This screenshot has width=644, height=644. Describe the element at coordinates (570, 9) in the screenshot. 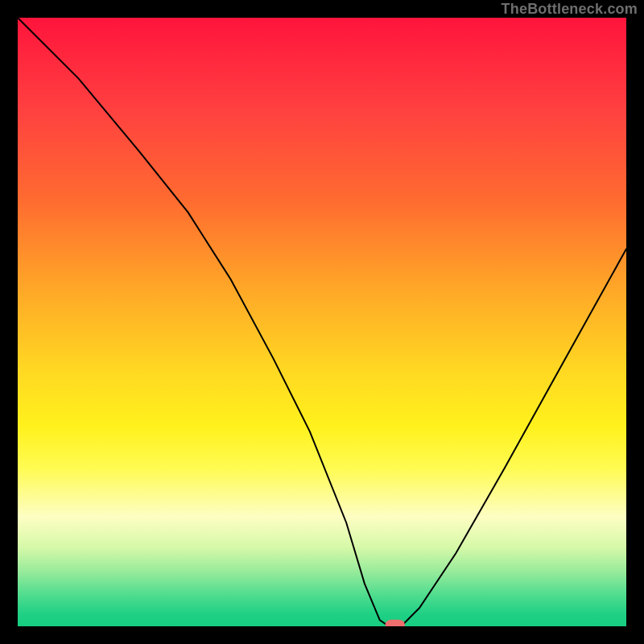

I see `watermark-text: TheBottleneck.com` at that location.